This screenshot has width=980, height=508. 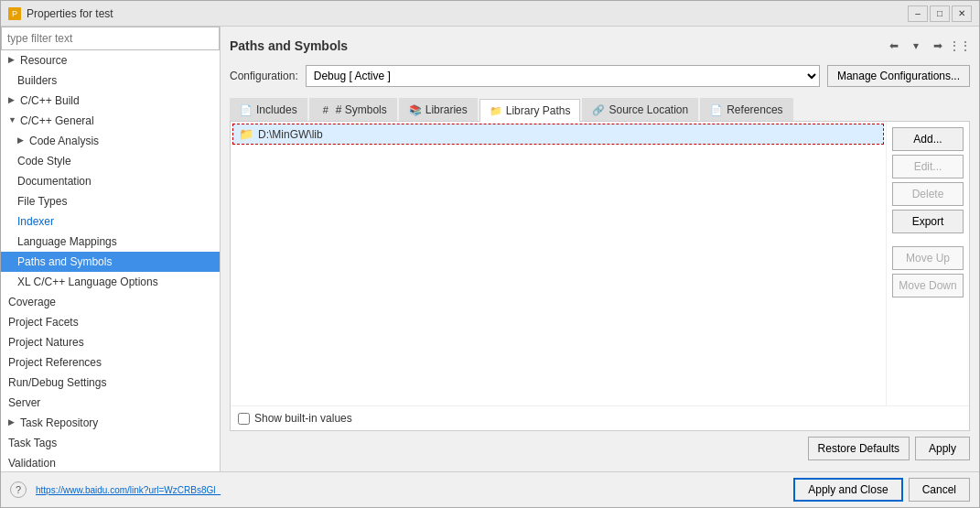 What do you see at coordinates (940, 14) in the screenshot?
I see `maximize-button: □` at bounding box center [940, 14].